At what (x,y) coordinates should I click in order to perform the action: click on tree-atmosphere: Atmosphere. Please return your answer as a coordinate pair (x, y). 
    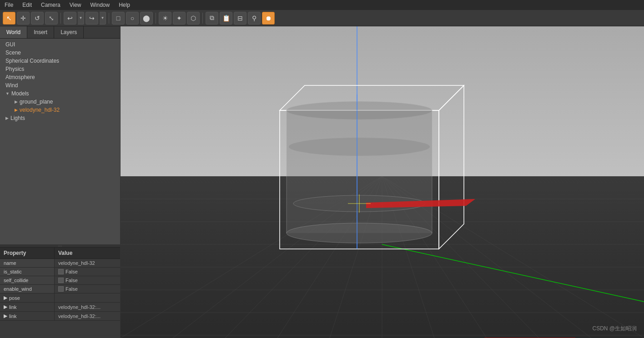
    Looking at the image, I should click on (60, 77).